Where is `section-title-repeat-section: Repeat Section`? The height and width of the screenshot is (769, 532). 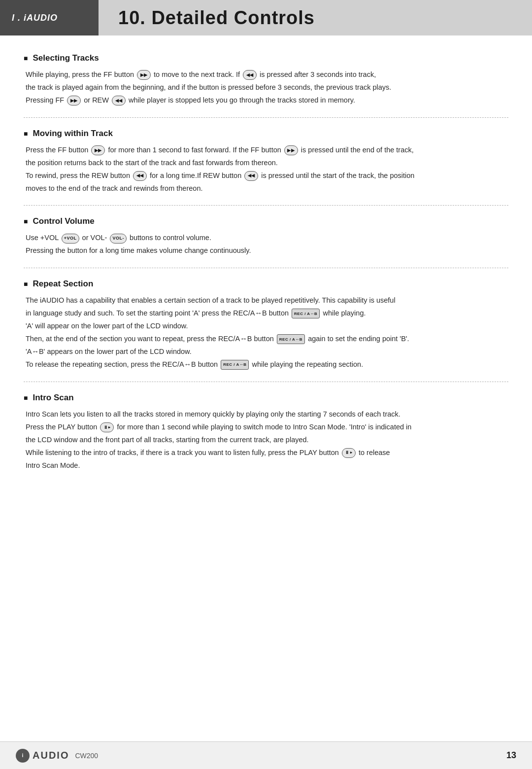 section-title-repeat-section: Repeat Section is located at coordinates (266, 284).